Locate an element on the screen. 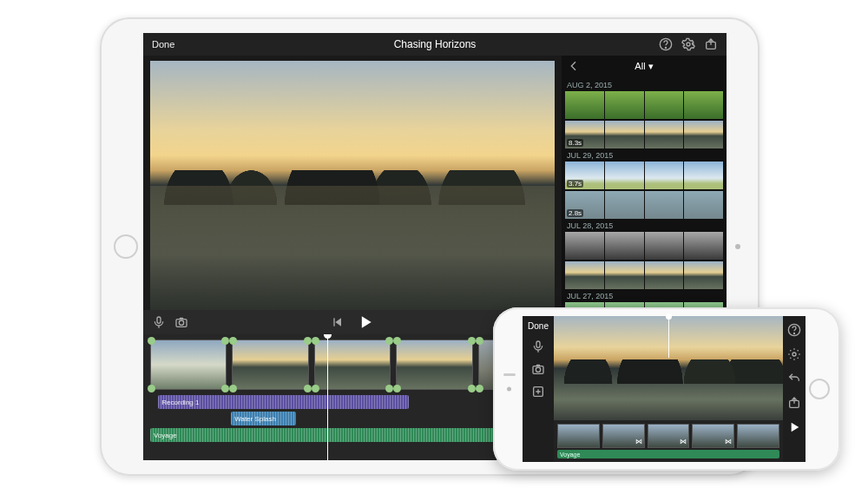  playhead is located at coordinates (328, 398).